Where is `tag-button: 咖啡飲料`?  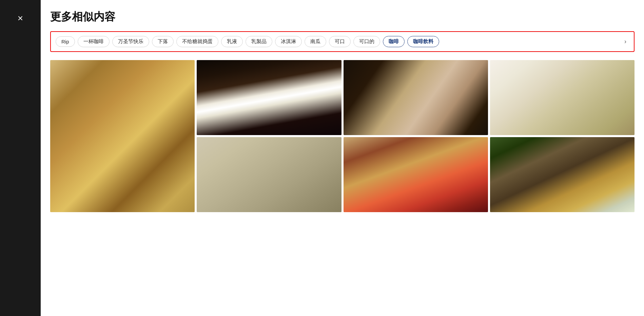
tag-button: 咖啡飲料 is located at coordinates (423, 41).